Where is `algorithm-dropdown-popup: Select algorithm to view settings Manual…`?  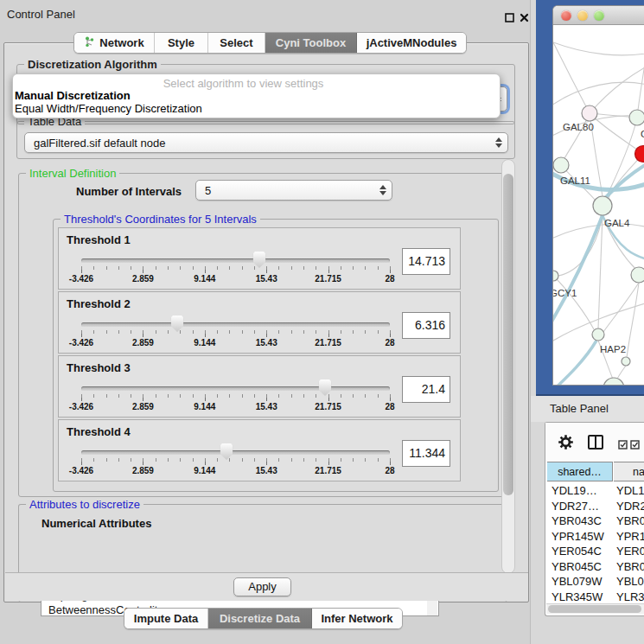 algorithm-dropdown-popup: Select algorithm to view settings Manual… is located at coordinates (256, 96).